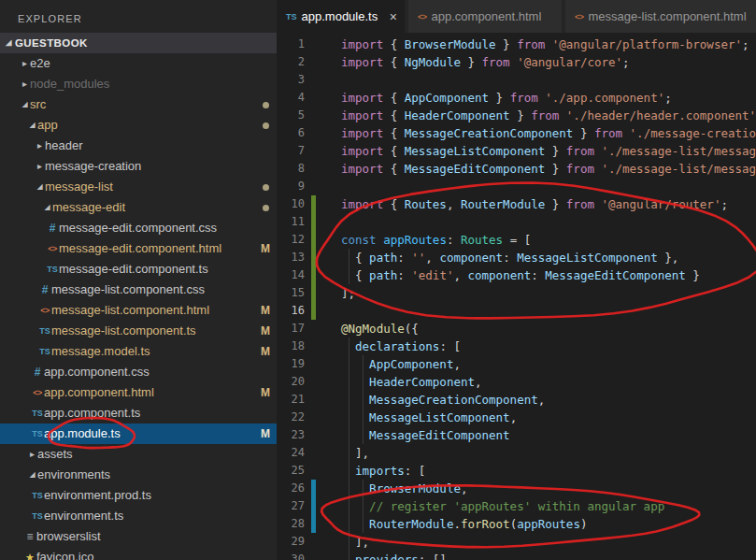 This screenshot has height=560, width=756. What do you see at coordinates (411, 381) in the screenshot?
I see `code-text: HeaderComponent,` at bounding box center [411, 381].